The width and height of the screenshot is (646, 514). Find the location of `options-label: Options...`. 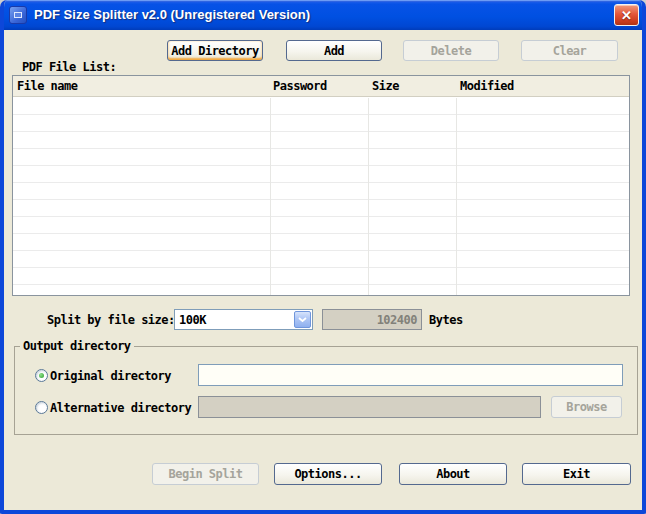

options-label: Options... is located at coordinates (328, 474).